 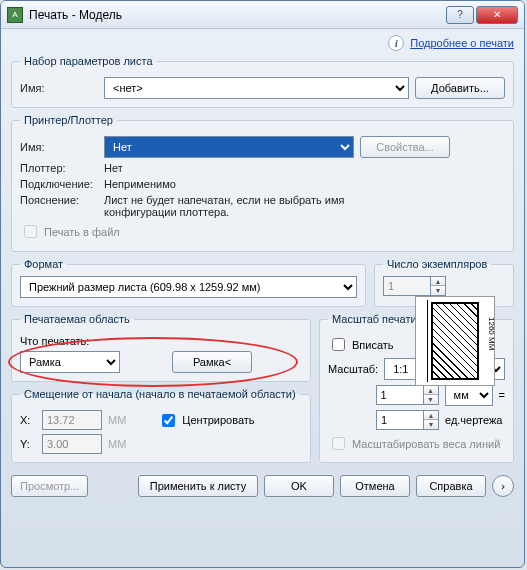 I want to click on plotter-label: Плоттер:, so click(x=59, y=168).